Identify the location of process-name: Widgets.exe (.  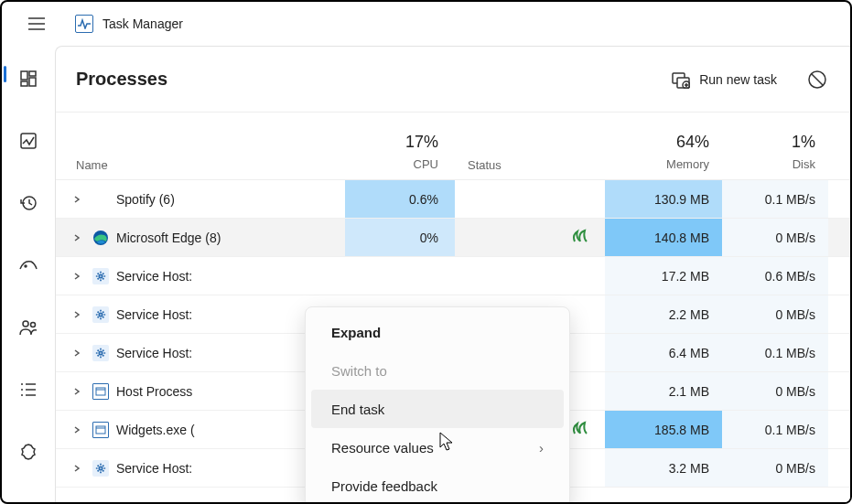
(156, 430).